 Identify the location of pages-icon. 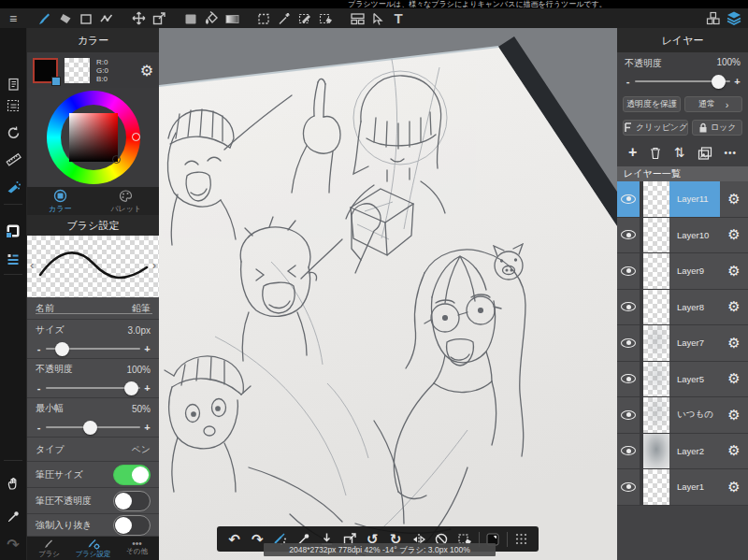
(13, 84).